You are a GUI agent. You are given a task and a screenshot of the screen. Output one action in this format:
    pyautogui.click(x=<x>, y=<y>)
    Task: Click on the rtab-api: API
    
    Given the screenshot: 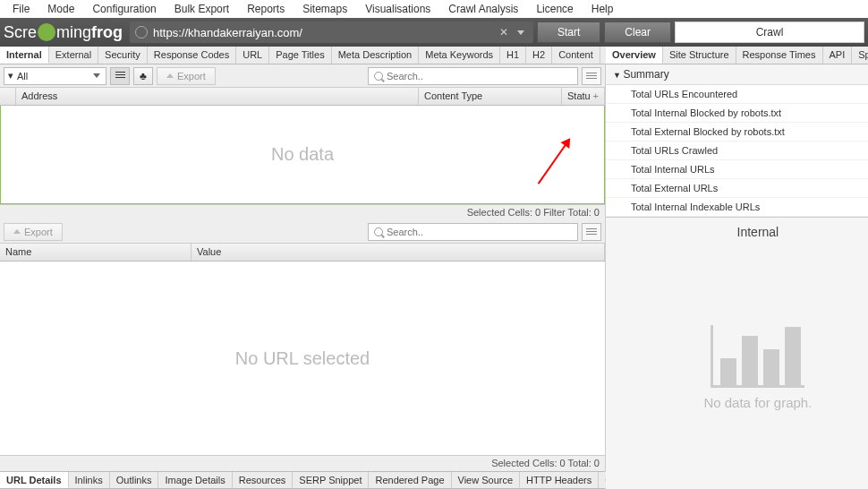 What is the action you would take?
    pyautogui.click(x=838, y=56)
    